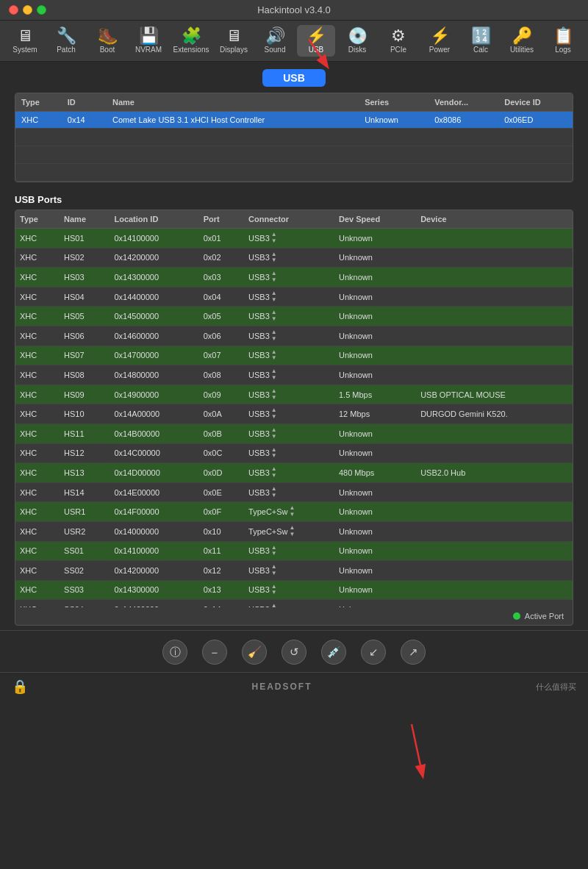  I want to click on top-table-cell-vendor: 0x8086, so click(463, 121).